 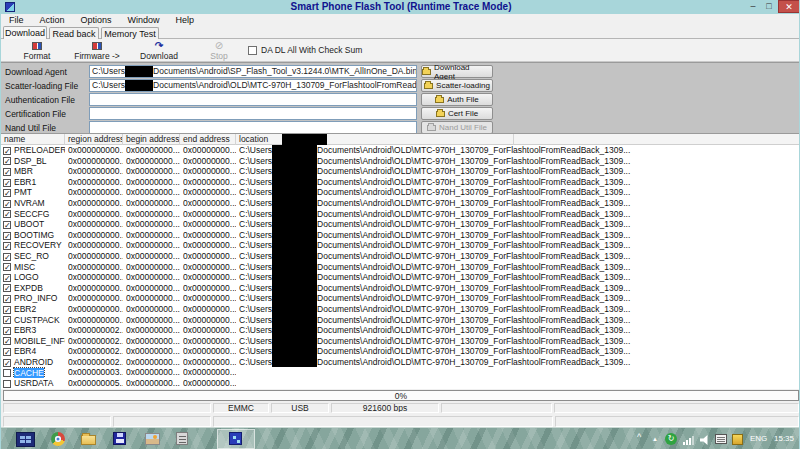 I want to click on file-path-input: C:\UsersDocuments\Android\OLD\MTC-970H_1…, so click(x=253, y=86).